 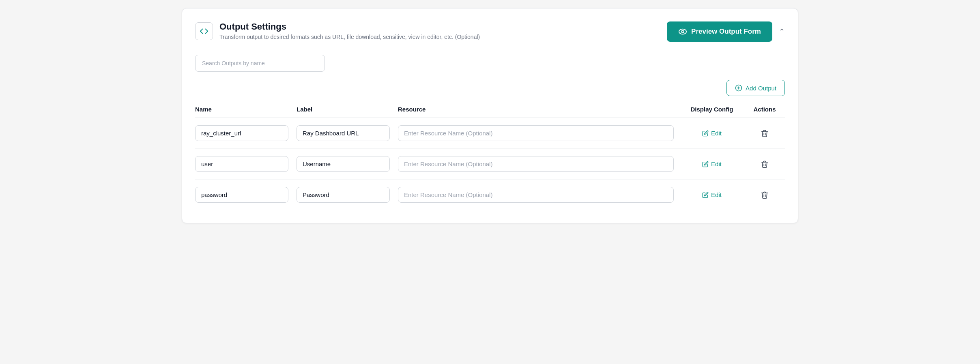 I want to click on collapse-button: ⌃, so click(x=782, y=32).